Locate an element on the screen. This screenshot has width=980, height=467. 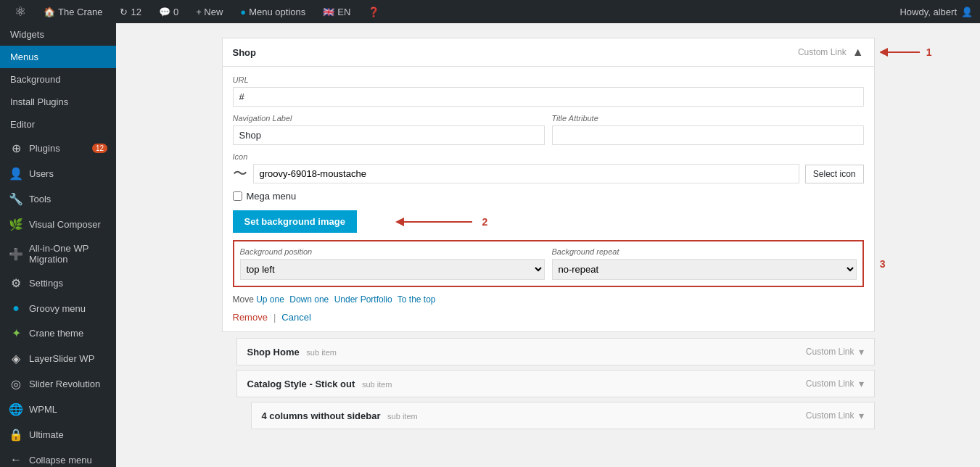
lang-flag-icon: 🇬🇧 is located at coordinates (329, 12).